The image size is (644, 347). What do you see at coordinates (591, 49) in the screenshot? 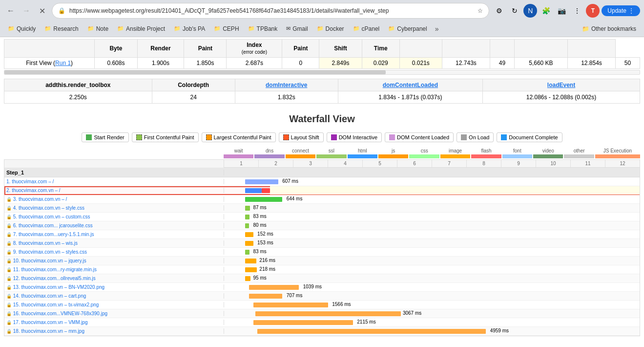
I see `col-blank5` at bounding box center [591, 49].